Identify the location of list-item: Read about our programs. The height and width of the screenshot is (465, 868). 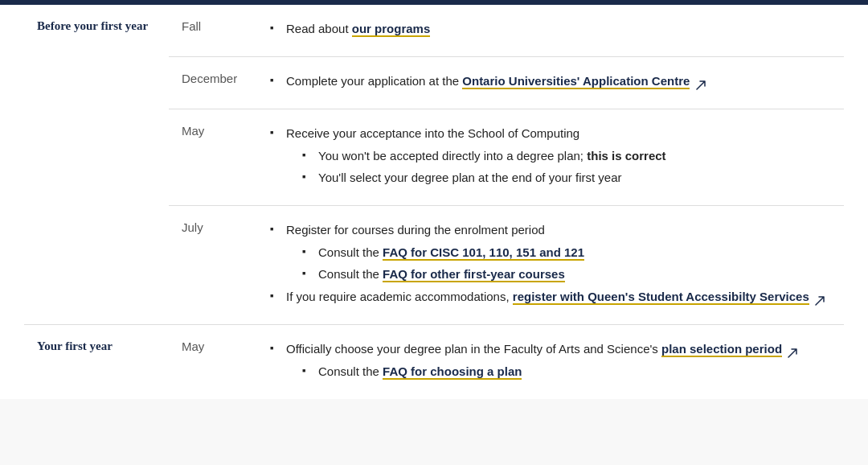
(551, 29).